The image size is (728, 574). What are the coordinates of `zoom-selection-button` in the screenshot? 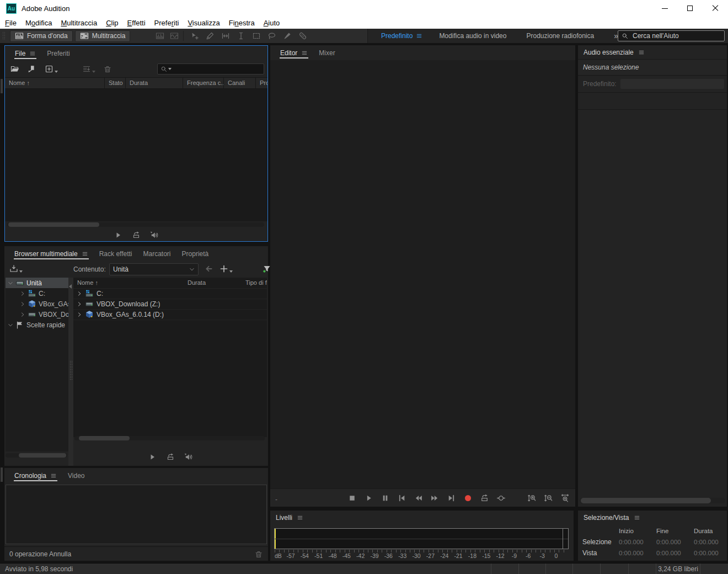 It's located at (565, 498).